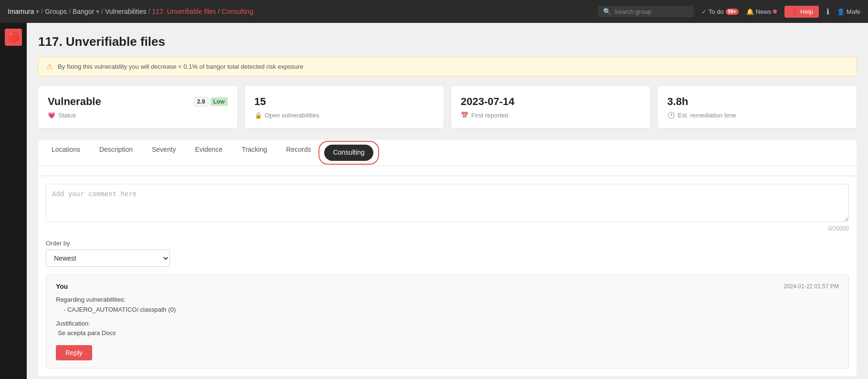 The height and width of the screenshot is (379, 868). I want to click on justification-label: Justification:, so click(73, 324).